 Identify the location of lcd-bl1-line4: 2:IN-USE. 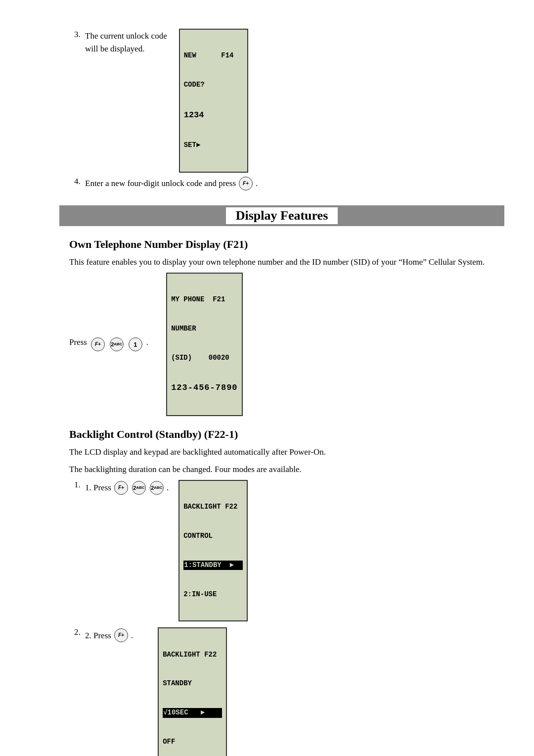
(213, 595).